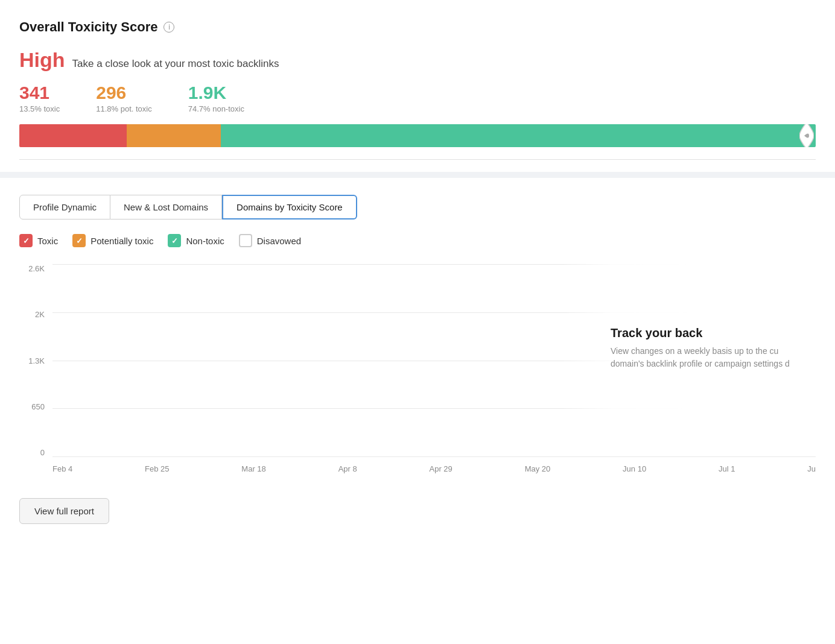  Describe the element at coordinates (40, 109) in the screenshot. I see `stat-toxic-label: 13.5% toxic` at that location.